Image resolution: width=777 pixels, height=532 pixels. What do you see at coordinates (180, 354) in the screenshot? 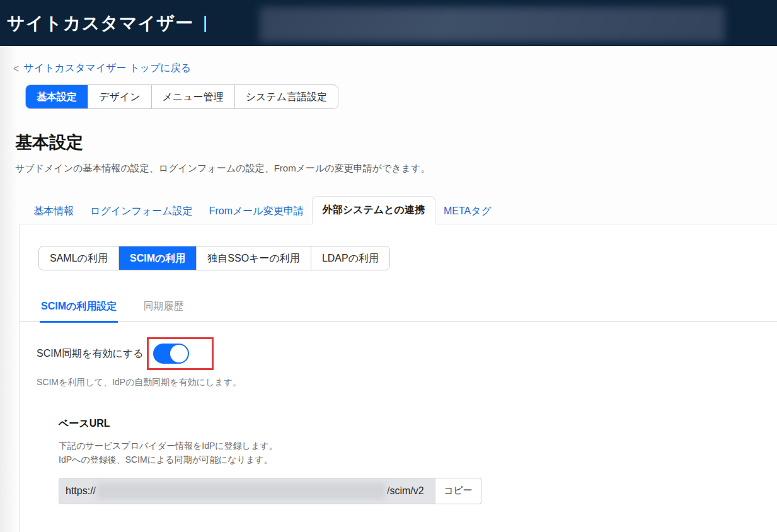
I see `annotation-highlight-box` at bounding box center [180, 354].